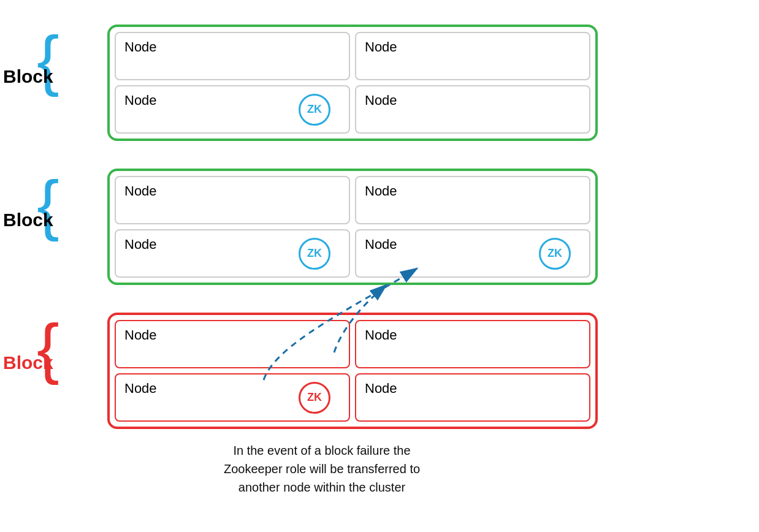 Image resolution: width=759 pixels, height=532 pixels. I want to click on block1-node2: Node, so click(473, 56).